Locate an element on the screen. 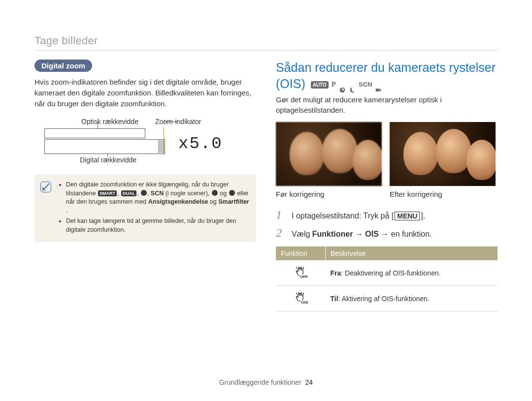 Image resolution: width=532 pixels, height=401 pixels. page-number: 24 is located at coordinates (309, 382).